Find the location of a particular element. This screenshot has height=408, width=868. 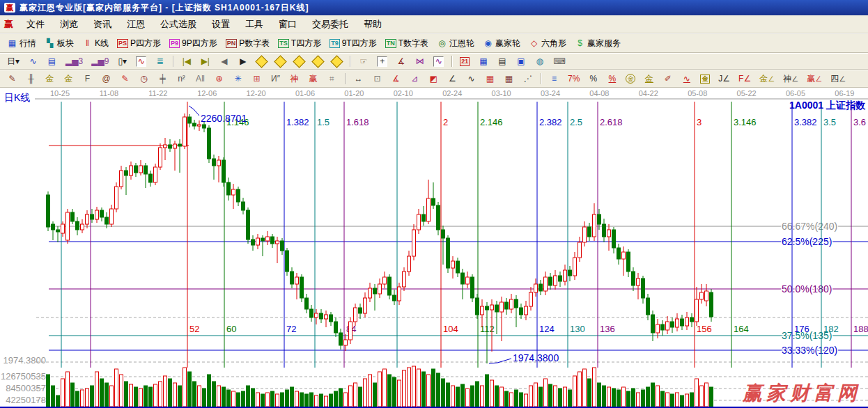

shift-left-button: ← is located at coordinates (262, 61).